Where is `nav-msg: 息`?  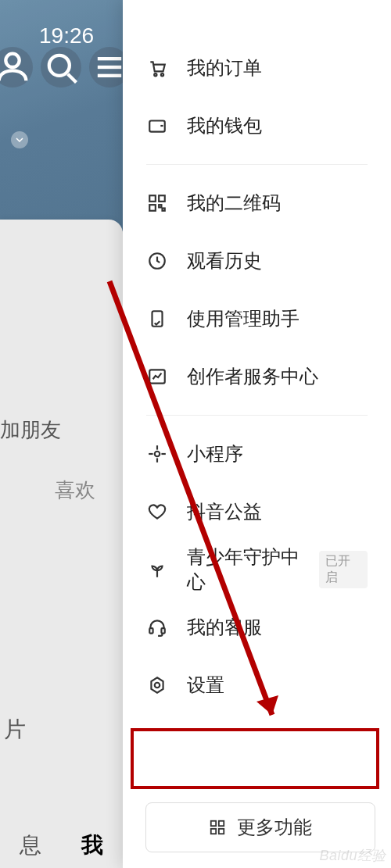
nav-msg: 息 is located at coordinates (30, 845).